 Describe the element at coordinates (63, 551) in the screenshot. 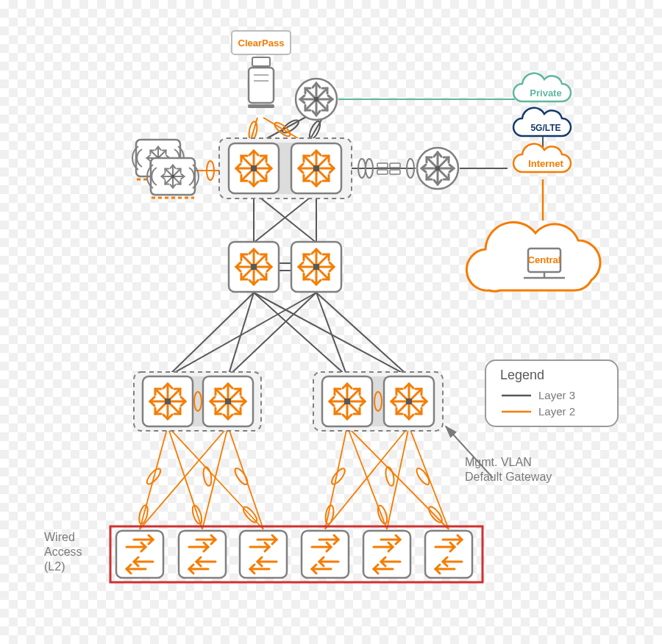

I see `wired-access-label: Wired Access (L2)` at that location.